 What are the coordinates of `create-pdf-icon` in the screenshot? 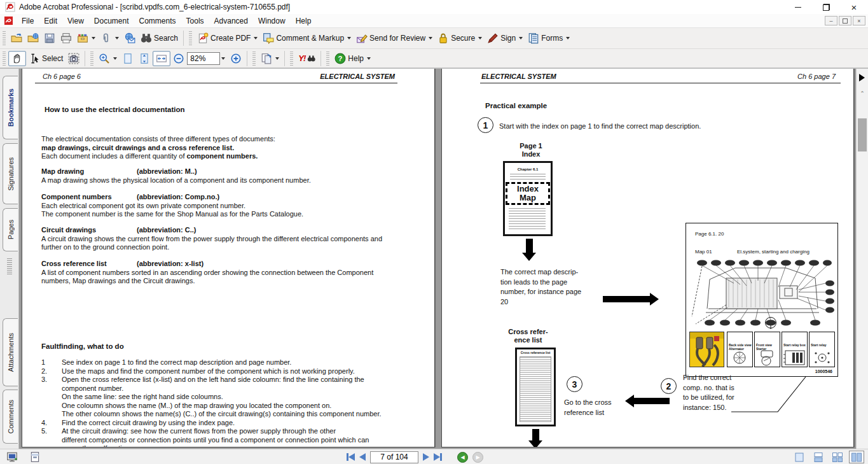 It's located at (203, 38).